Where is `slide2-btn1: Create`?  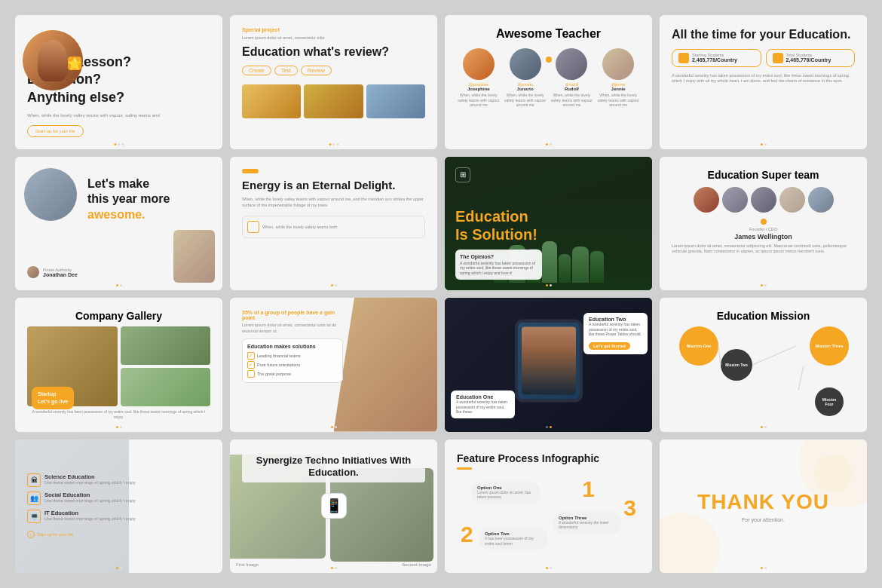 slide2-btn1: Create is located at coordinates (256, 71).